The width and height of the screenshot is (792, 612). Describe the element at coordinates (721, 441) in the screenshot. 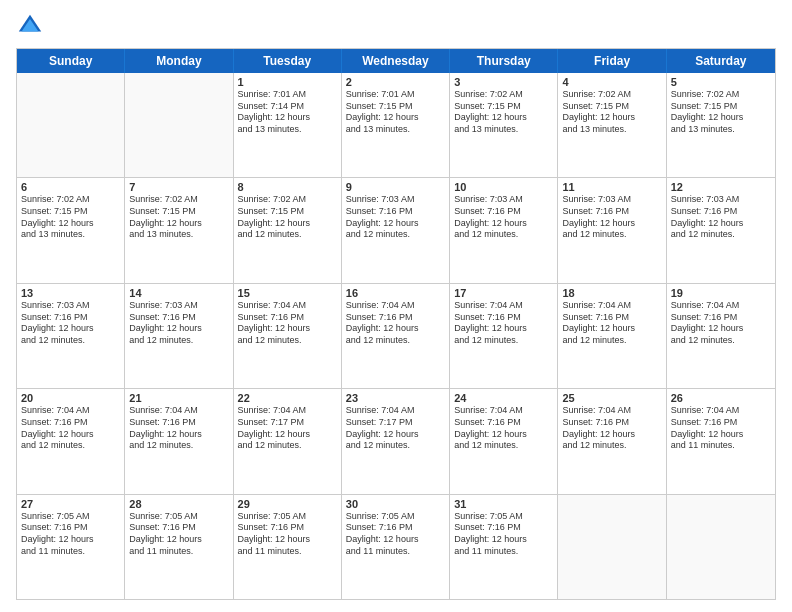

I see `calendar-cell: 26Sunrise: 7:04 AM Sunset: 7:16 PM Dayli…` at that location.